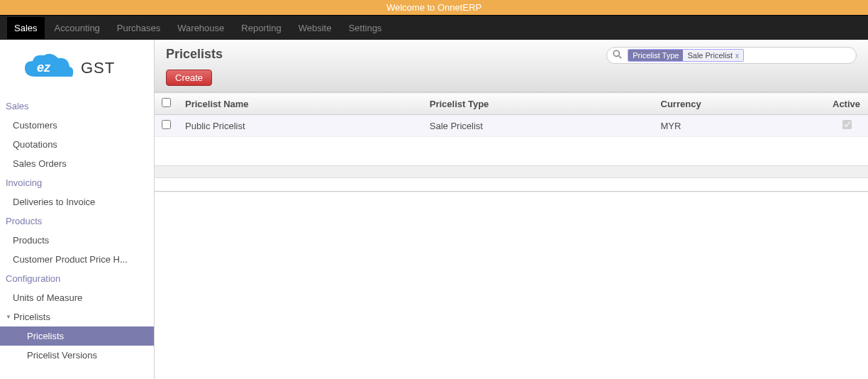  Describe the element at coordinates (77, 355) in the screenshot. I see `sidebar-item-pricelist-versions: Pricelist Versions` at that location.